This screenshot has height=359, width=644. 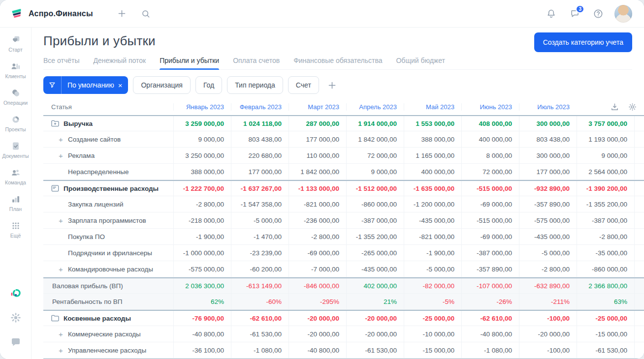 I want to click on cell-value: 3 250 000,00, so click(x=202, y=155).